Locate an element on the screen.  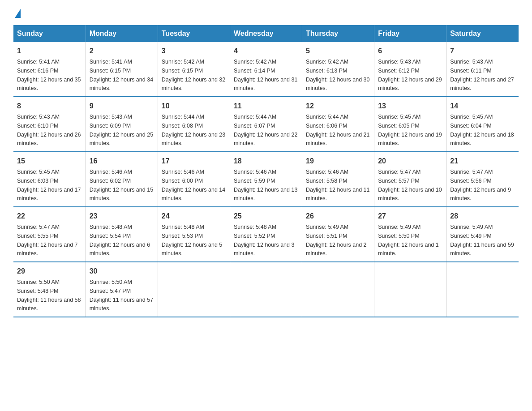
calendar-cell: 25 Sunrise: 5:48 AMSunset: 5:52 PMDaylig… is located at coordinates (266, 235).